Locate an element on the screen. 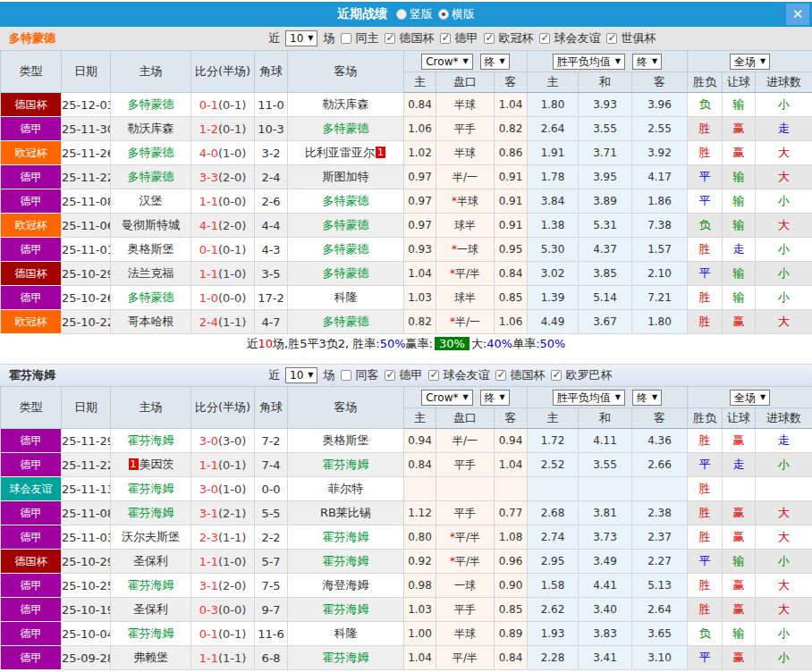 This screenshot has height=672, width=812. handicap-line: 平手 is located at coordinates (465, 609).